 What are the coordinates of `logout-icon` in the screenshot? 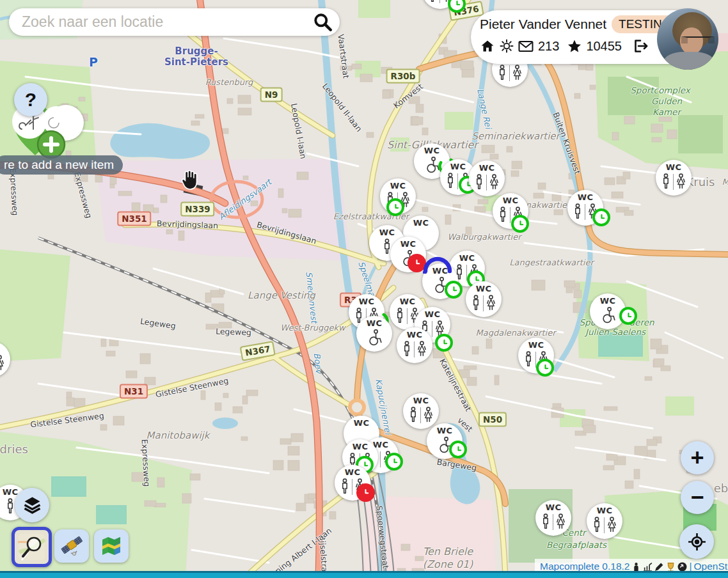 It's located at (641, 46).